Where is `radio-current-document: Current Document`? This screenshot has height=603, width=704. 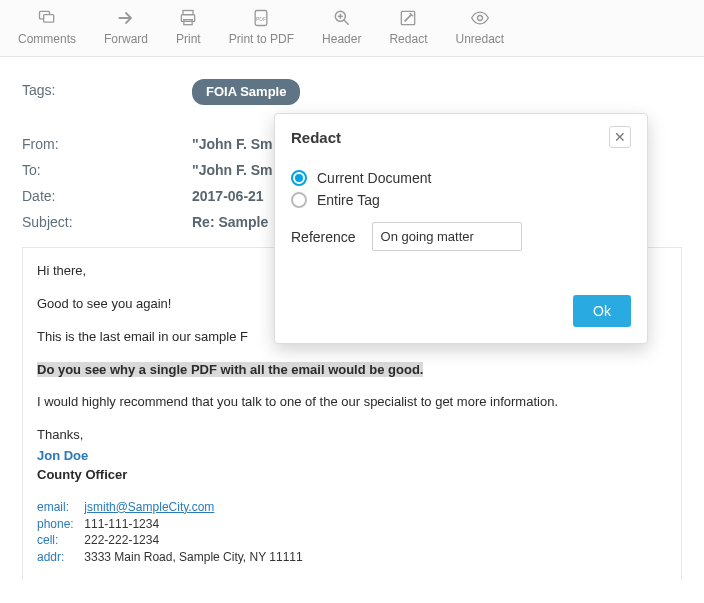
radio-current-document: Current Document is located at coordinates (461, 178).